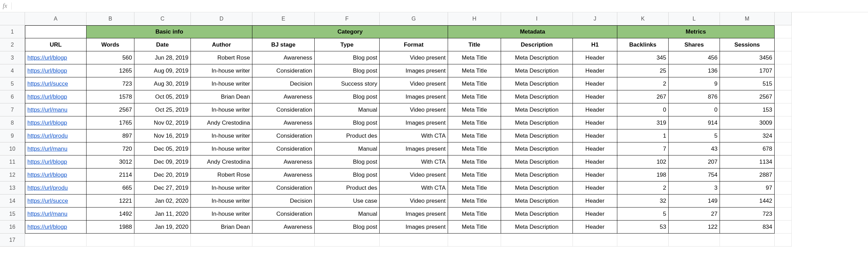  What do you see at coordinates (643, 123) in the screenshot?
I see `cell-backlinks: 319` at bounding box center [643, 123].